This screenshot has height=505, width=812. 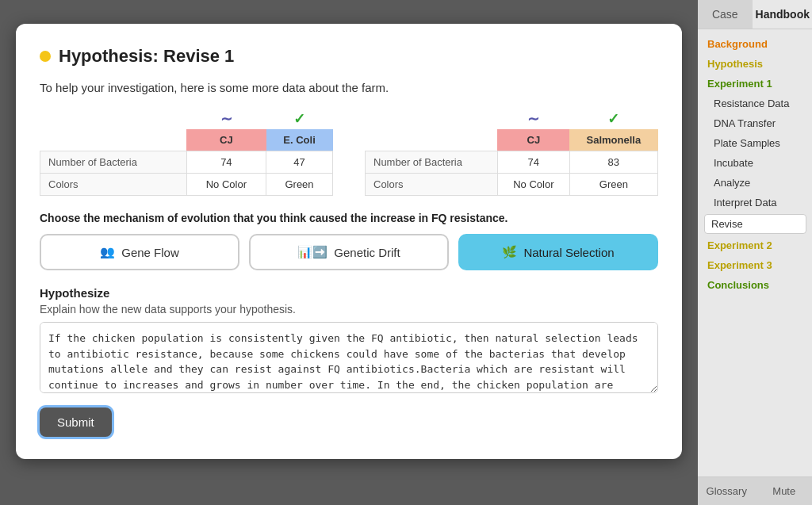 What do you see at coordinates (755, 224) in the screenshot?
I see `sidebar-item-revise: Revise` at bounding box center [755, 224].